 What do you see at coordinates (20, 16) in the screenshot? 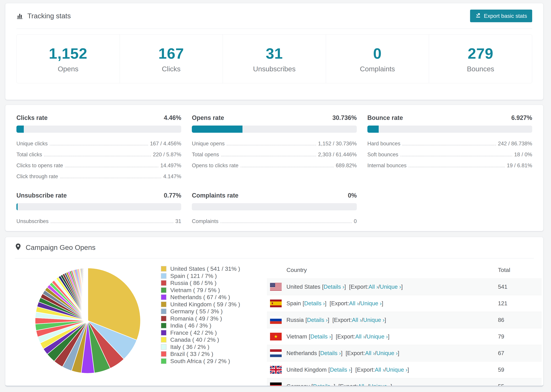
I see `bar-chart-icon` at bounding box center [20, 16].